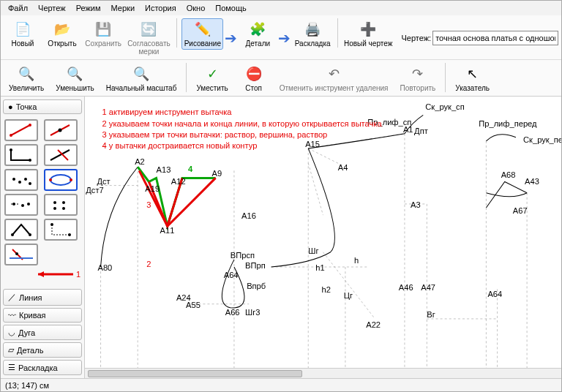  Describe the element at coordinates (313, 251) in the screenshot. I see `svg-text: Шг` at that location.